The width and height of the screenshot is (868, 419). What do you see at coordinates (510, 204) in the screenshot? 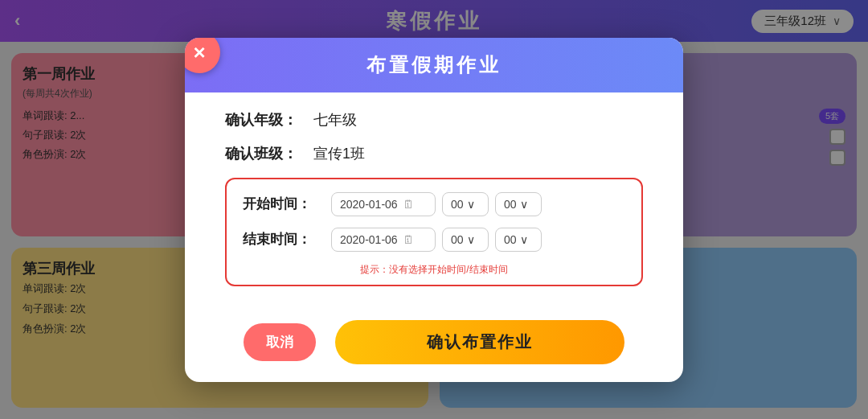
I see `start-minute-value: 00` at bounding box center [510, 204].